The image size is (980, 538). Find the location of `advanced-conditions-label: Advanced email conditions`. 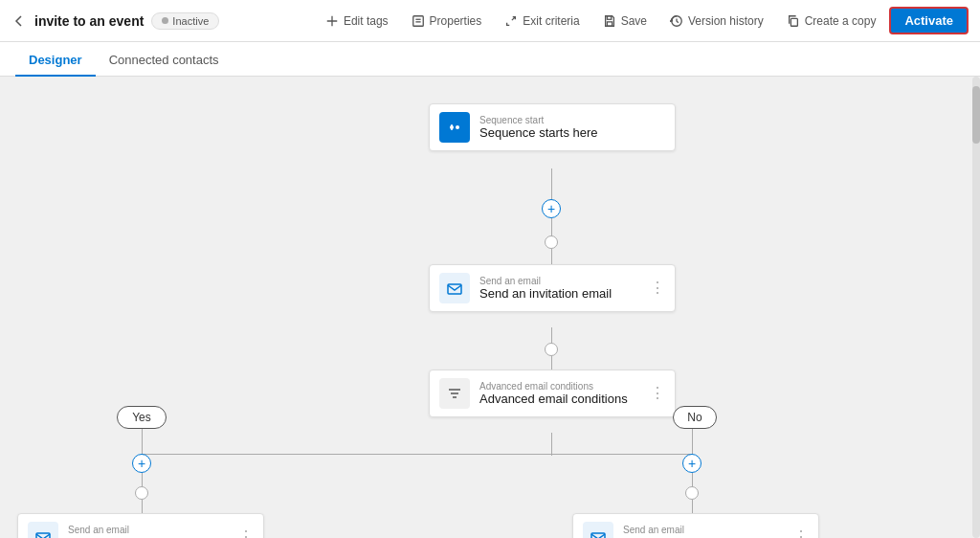

advanced-conditions-label: Advanced email conditions is located at coordinates (560, 387).